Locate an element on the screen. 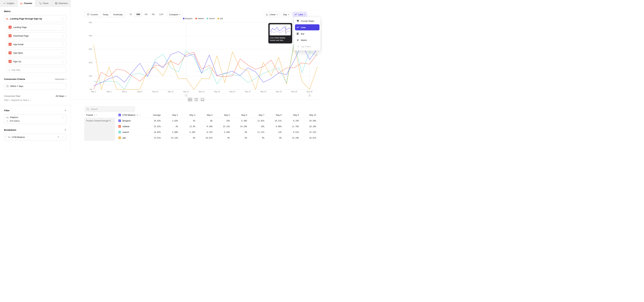 This screenshot has width=644, height=302. filter-operator: Is is located at coordinates (7, 121).